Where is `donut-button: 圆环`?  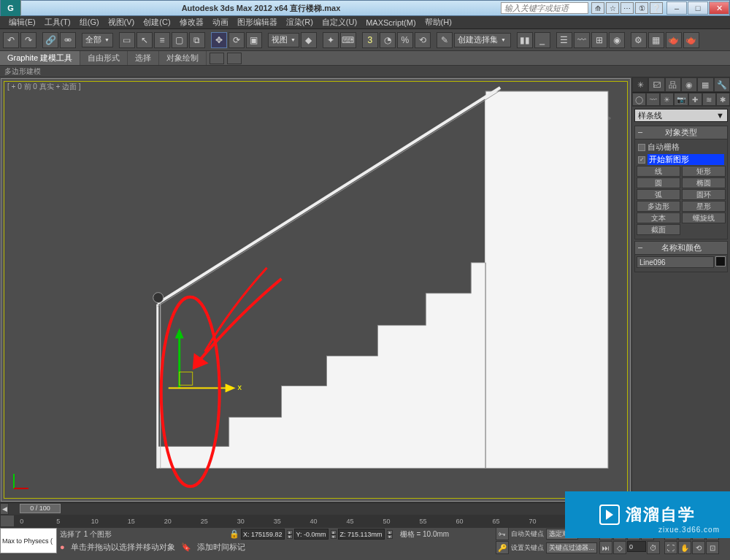
donut-button: 圆环 is located at coordinates (704, 194).